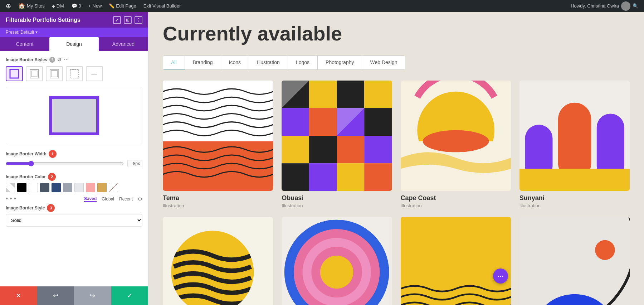  I want to click on filter-tab-webdesign: Web Design, so click(384, 63).